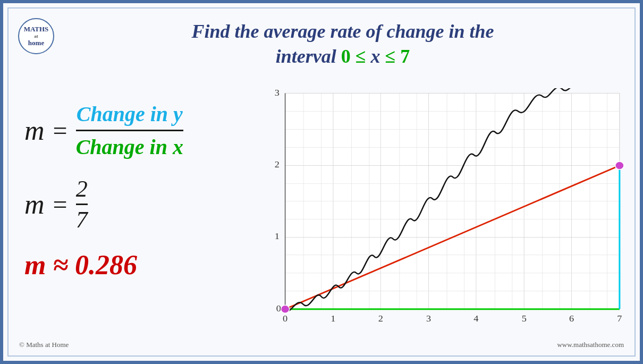  I want to click on logo-at: at, so click(36, 36).